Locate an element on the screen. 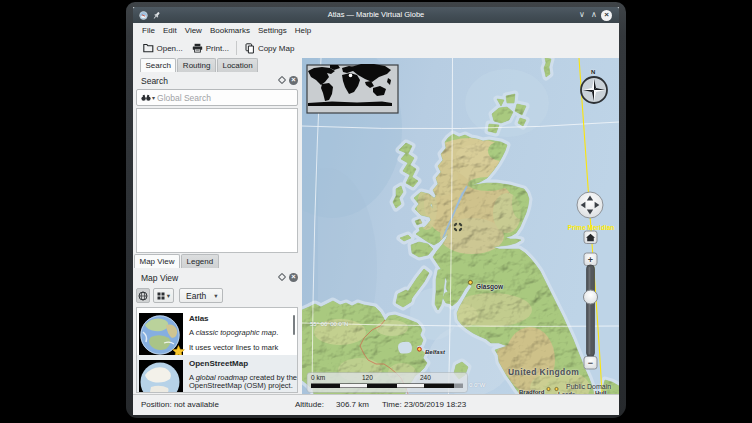 This screenshot has height=423, width=752. search-dock-header: Search × is located at coordinates (218, 80).